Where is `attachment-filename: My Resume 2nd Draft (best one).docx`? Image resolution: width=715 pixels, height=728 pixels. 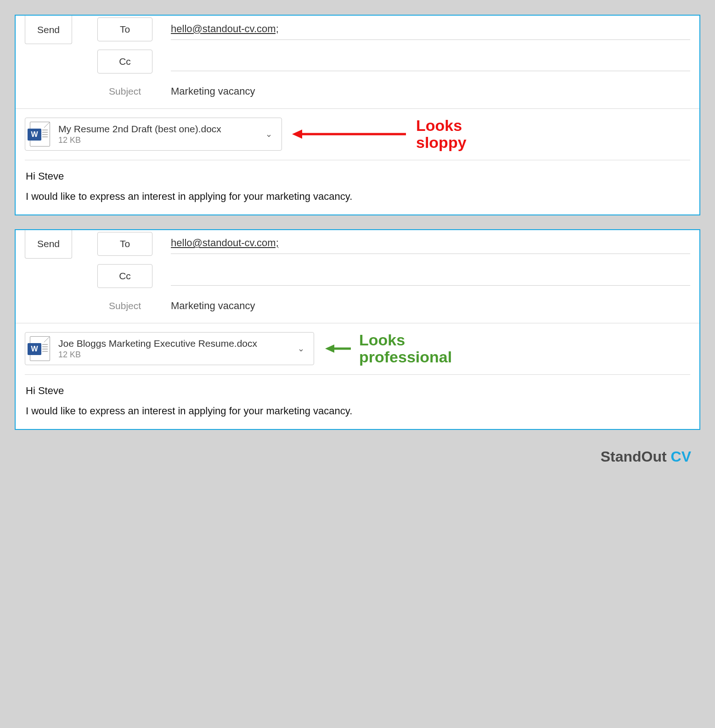
attachment-filename: My Resume 2nd Draft (best one).docx is located at coordinates (161, 129).